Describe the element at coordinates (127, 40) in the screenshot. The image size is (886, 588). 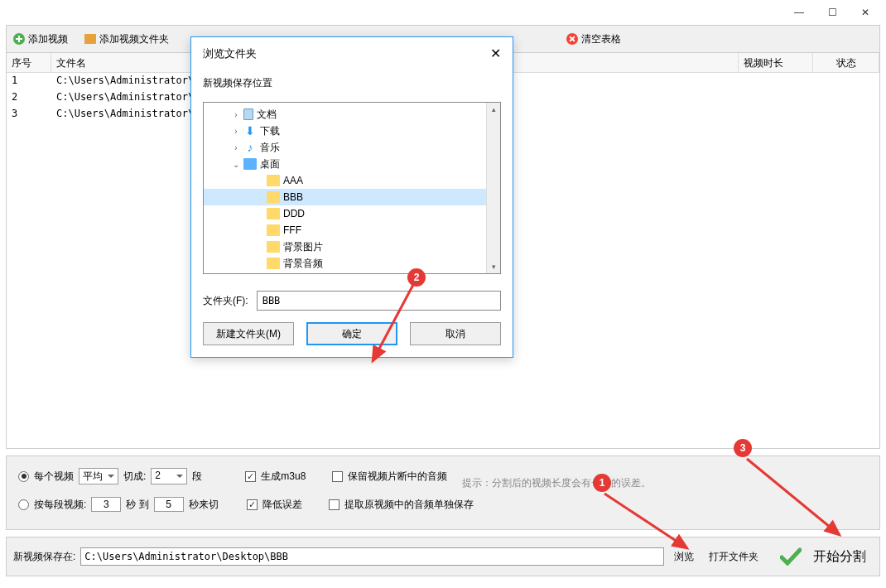
I see `add-folder-button: 添加视频文件夹` at that location.